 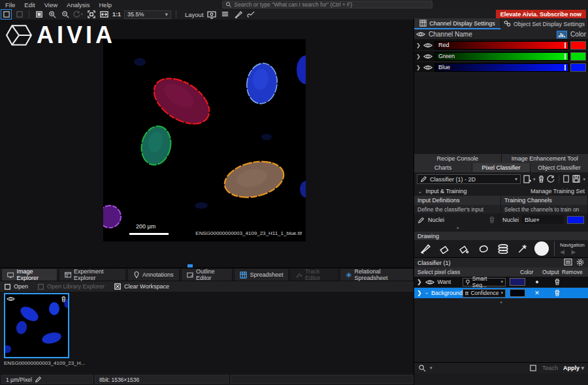 What do you see at coordinates (261, 274) in the screenshot?
I see `tab-spreadsheet: Spreadsheet` at bounding box center [261, 274].